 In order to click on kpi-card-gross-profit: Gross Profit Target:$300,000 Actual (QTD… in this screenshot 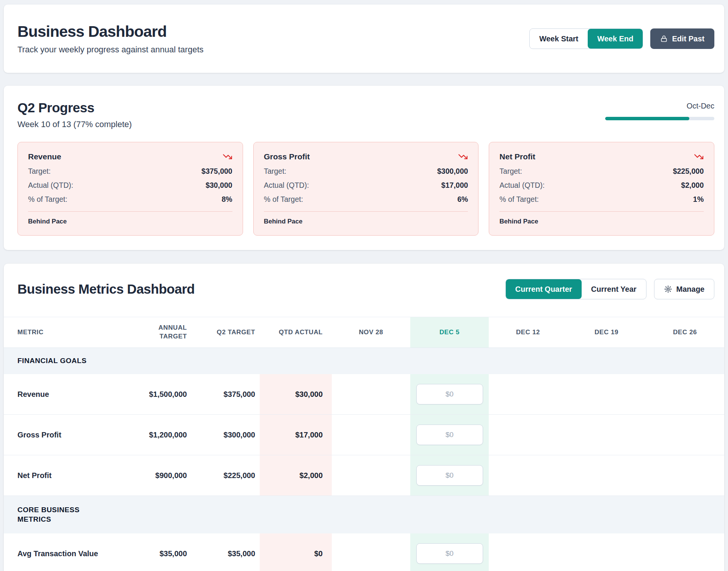, I will do `click(366, 189)`.